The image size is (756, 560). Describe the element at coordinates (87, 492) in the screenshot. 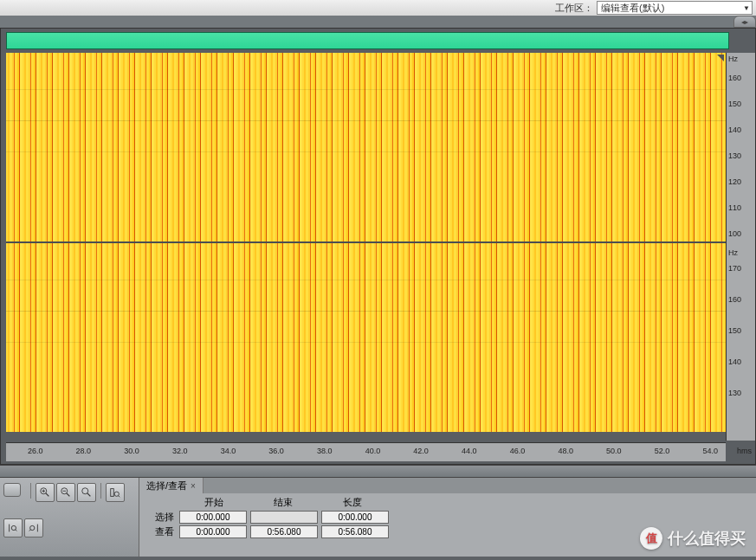

I see `zoom-full-button` at that location.